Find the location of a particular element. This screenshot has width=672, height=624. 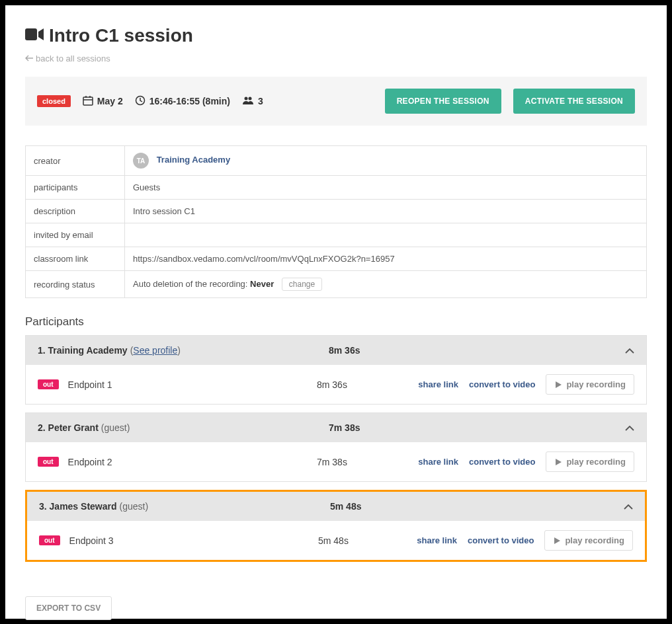

activate-session-button: ACTIVATE THE SESSION is located at coordinates (574, 101).